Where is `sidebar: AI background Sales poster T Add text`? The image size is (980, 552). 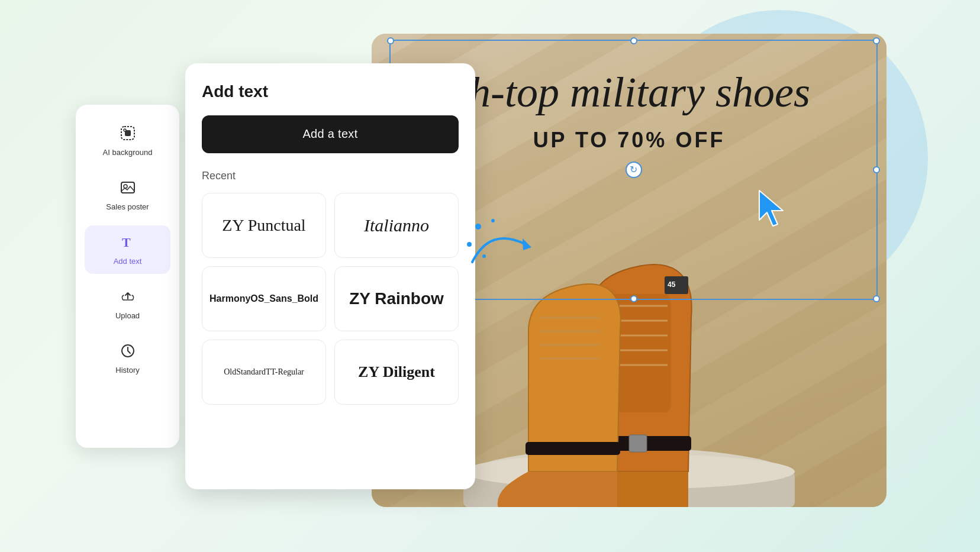
sidebar: AI background Sales poster T Add text is located at coordinates (128, 276).